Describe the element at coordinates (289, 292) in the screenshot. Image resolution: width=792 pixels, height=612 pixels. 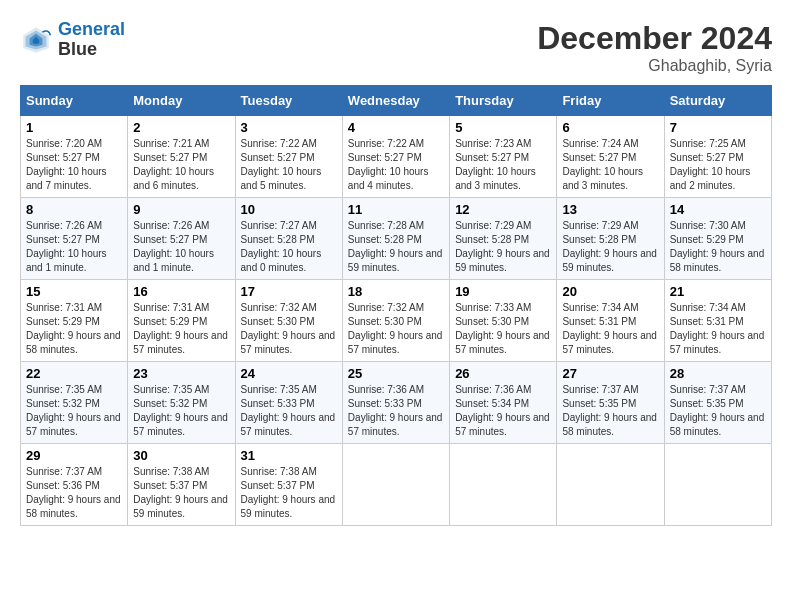
I see `day-number: 17` at that location.